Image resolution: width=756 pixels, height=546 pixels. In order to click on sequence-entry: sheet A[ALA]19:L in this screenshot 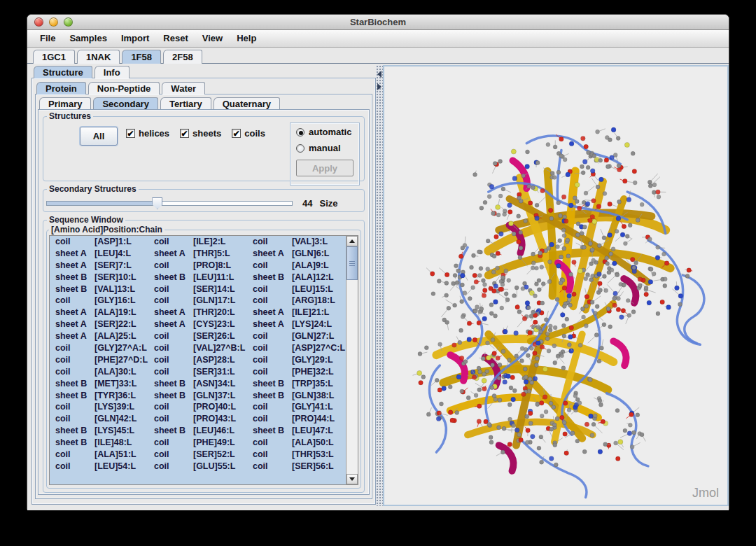, I will do `click(99, 314)`.